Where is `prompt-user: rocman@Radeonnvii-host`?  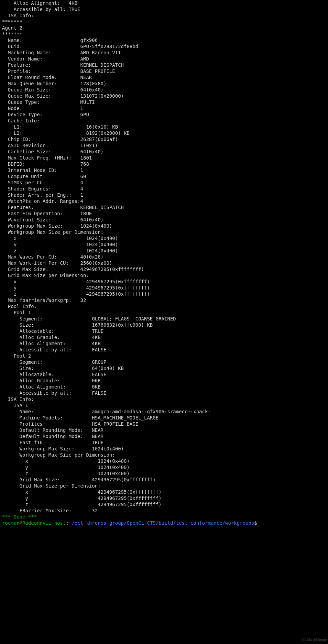 prompt-user: rocman@Radeonnvii-host is located at coordinates (34, 523).